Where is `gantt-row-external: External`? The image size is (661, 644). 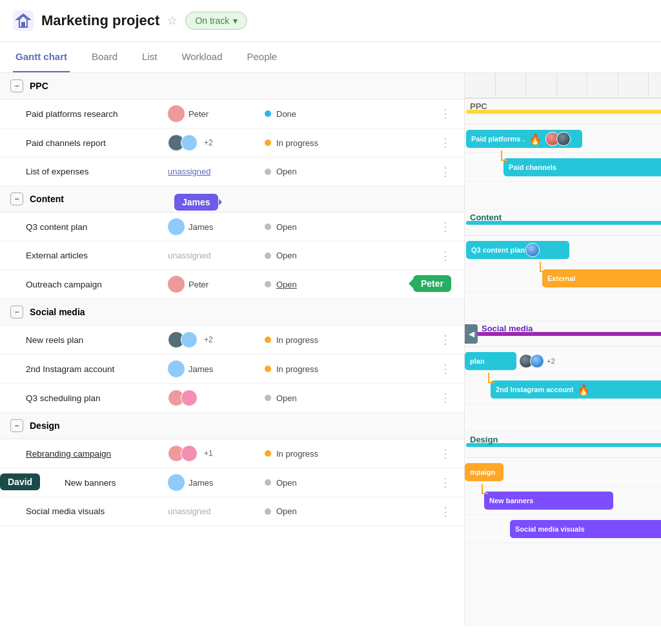 gantt-row-external: External is located at coordinates (563, 278).